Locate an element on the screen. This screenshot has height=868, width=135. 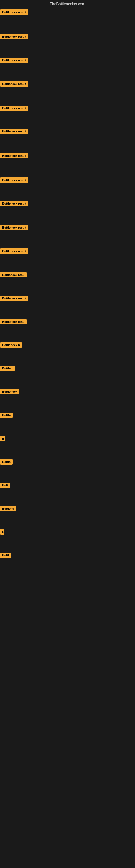
bottleneck-badge-16: Bottlen is located at coordinates (7, 368).